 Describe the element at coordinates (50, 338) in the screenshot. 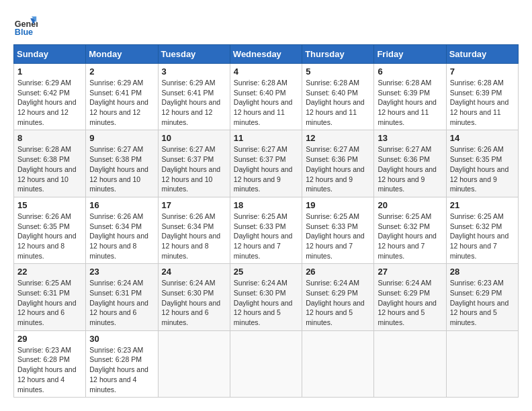

I see `day-number: 29` at that location.